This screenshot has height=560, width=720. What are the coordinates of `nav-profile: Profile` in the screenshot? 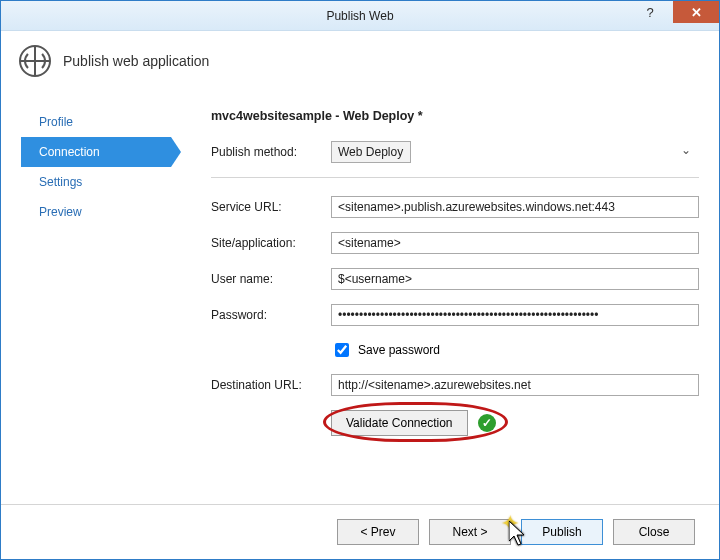 It's located at (96, 122).